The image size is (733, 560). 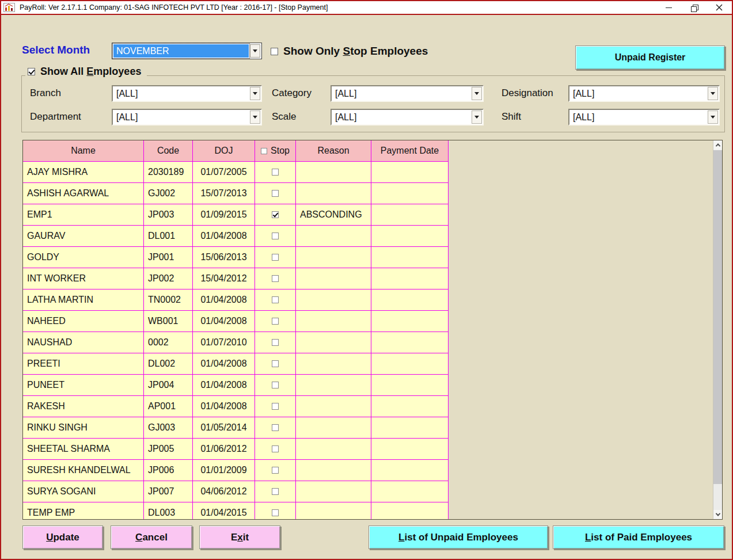 What do you see at coordinates (240, 538) in the screenshot?
I see `exit-button: Exit` at bounding box center [240, 538].